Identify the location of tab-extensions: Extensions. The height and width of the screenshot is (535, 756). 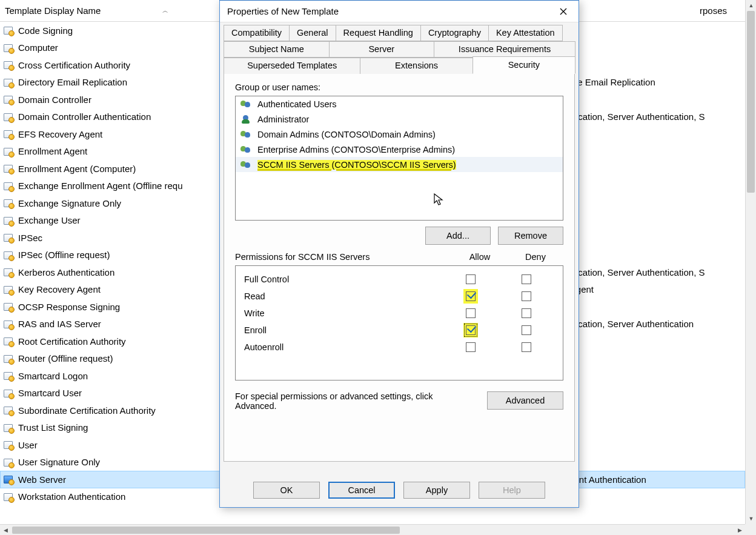
(416, 65).